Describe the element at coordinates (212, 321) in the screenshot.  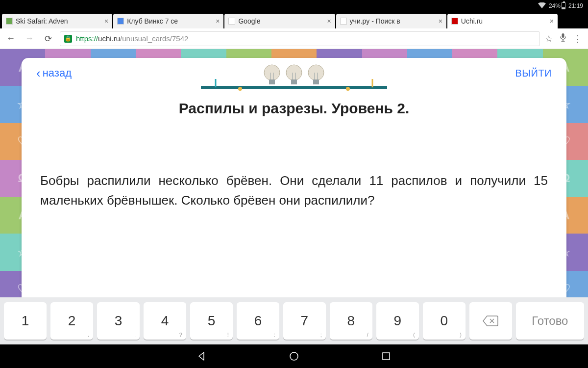
I see `key-5: 5!` at that location.